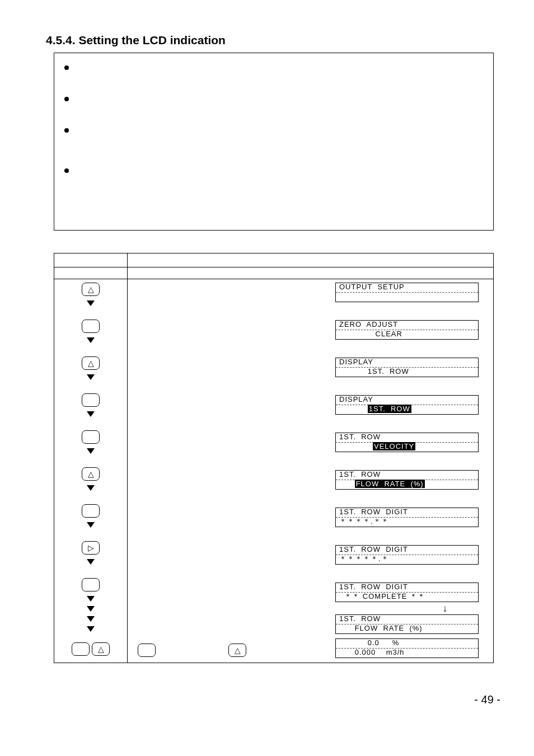 This screenshot has width=534, height=756. Describe the element at coordinates (407, 442) in the screenshot. I see `lcd-screen: 1ST. ROW VELOCITY` at that location.